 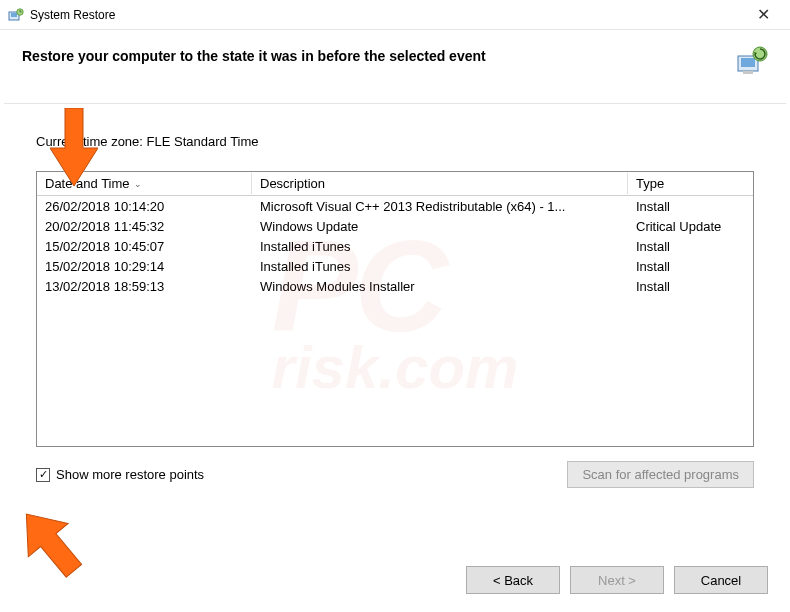 What do you see at coordinates (440, 226) in the screenshot?
I see `cell-description: Windows Update` at bounding box center [440, 226].